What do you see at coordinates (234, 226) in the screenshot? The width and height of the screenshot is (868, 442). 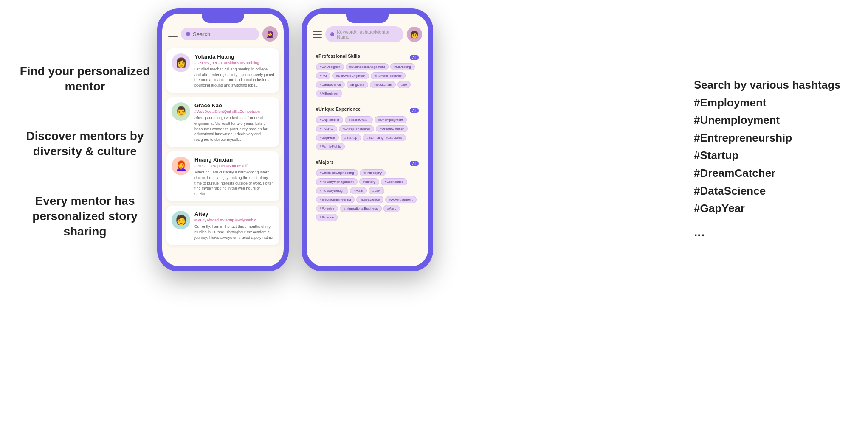 I see `mentor-info-3: Attey #StudyAbroad #Startup #Polymathic …` at bounding box center [234, 226].